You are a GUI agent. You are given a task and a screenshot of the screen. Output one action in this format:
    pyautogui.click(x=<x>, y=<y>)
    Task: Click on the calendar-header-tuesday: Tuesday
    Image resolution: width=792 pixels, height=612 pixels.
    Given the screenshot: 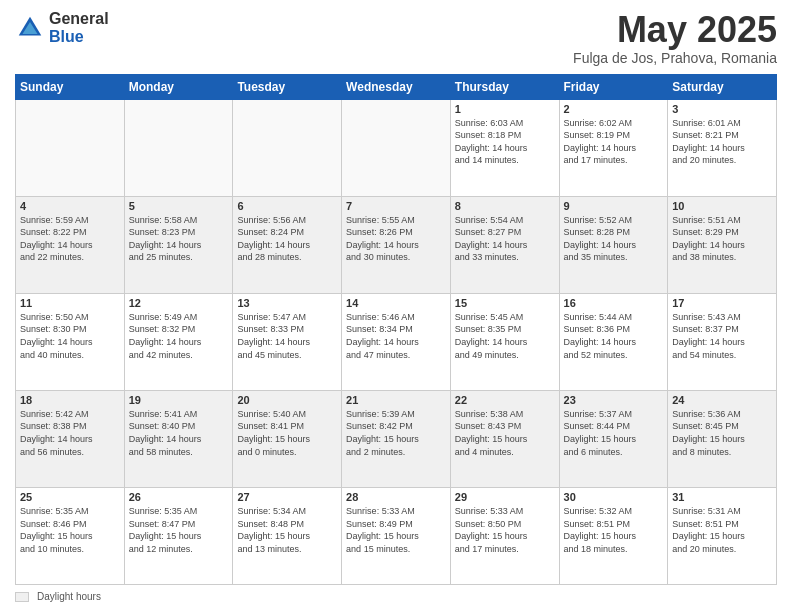 What is the action you would take?
    pyautogui.click(x=288, y=86)
    